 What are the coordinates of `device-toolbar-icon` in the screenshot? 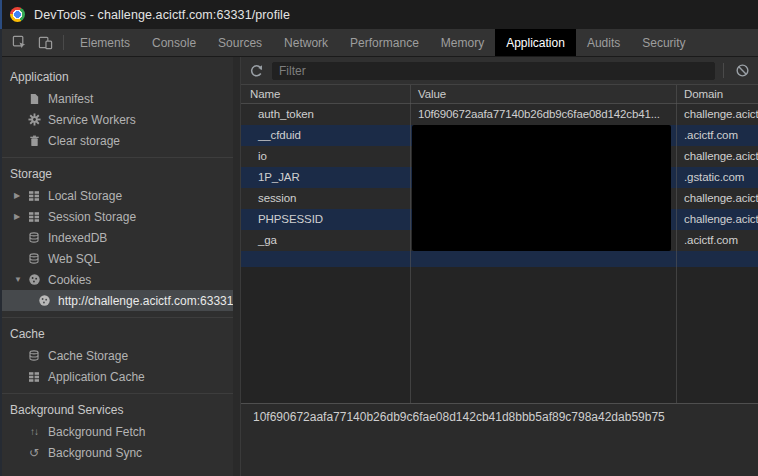 It's located at (45, 42).